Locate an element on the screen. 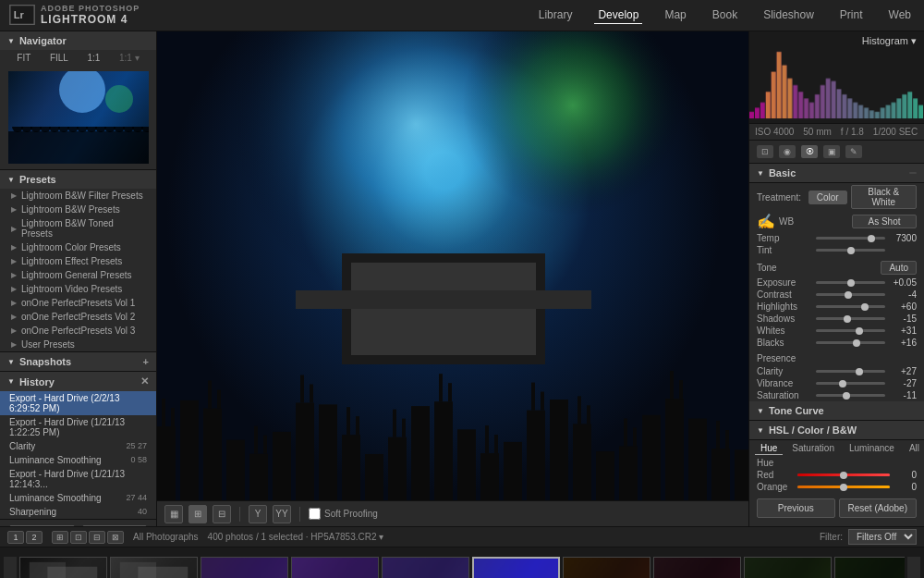  filmstrip-thumb: 00:24 is located at coordinates (425, 568).